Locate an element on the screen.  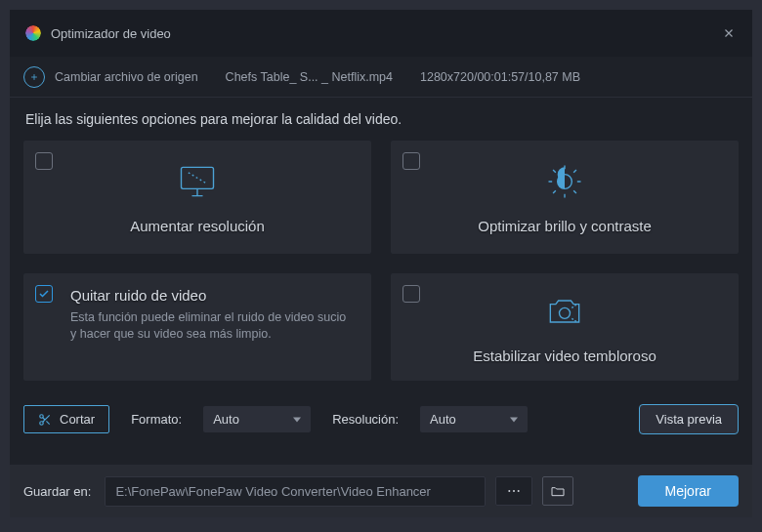
card-brightness: Optimizar brillo y contraste is located at coordinates (565, 197).